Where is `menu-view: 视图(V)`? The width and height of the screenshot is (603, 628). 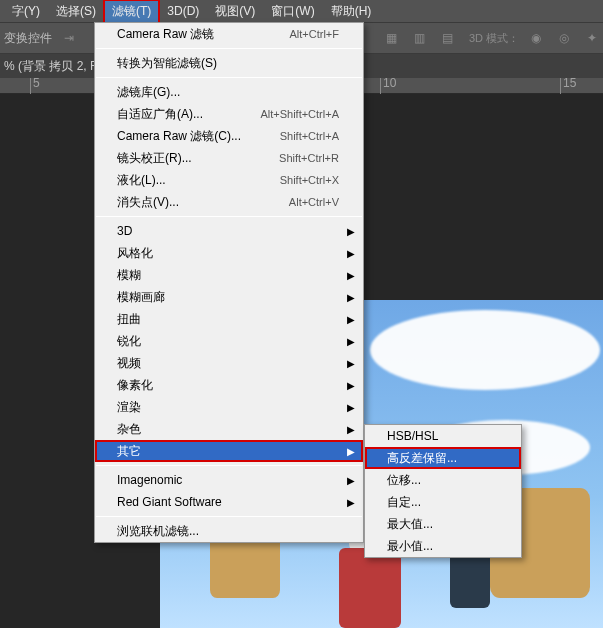
menu-view: 视图(V) is located at coordinates (235, 12).